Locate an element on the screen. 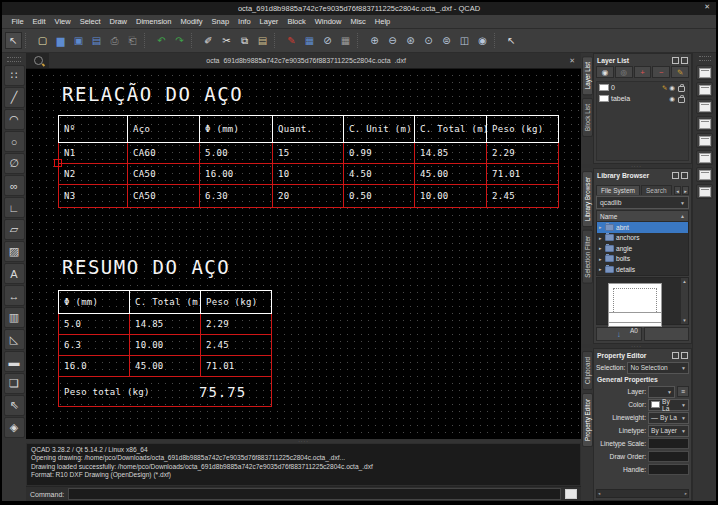  command-options-icon is located at coordinates (571, 494).